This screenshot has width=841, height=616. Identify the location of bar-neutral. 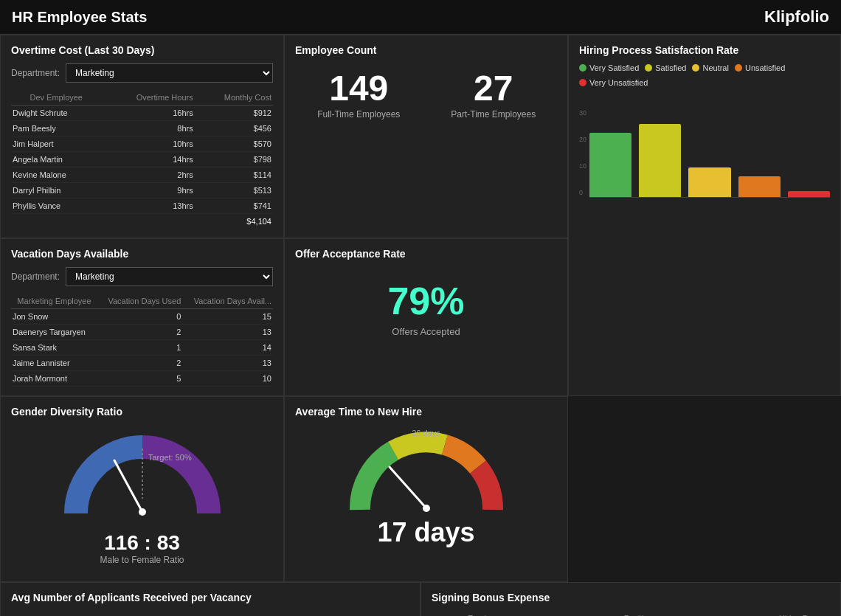
(710, 182).